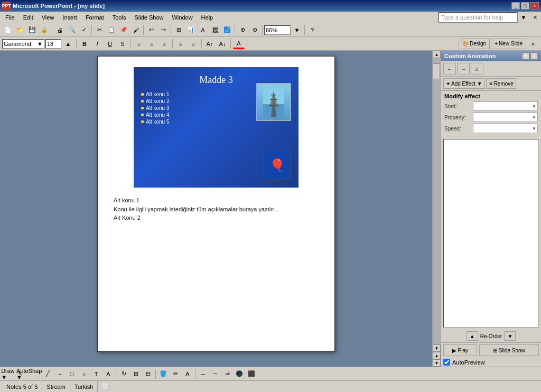 This screenshot has width=541, height=392. Describe the element at coordinates (312, 30) in the screenshot. I see `help-button: ?` at that location.